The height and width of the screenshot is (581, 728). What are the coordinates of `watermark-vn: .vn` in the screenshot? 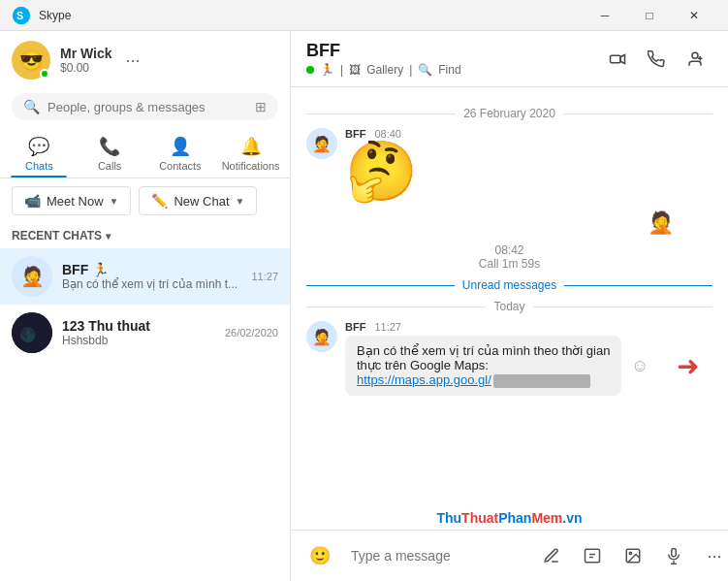 It's located at (572, 518).